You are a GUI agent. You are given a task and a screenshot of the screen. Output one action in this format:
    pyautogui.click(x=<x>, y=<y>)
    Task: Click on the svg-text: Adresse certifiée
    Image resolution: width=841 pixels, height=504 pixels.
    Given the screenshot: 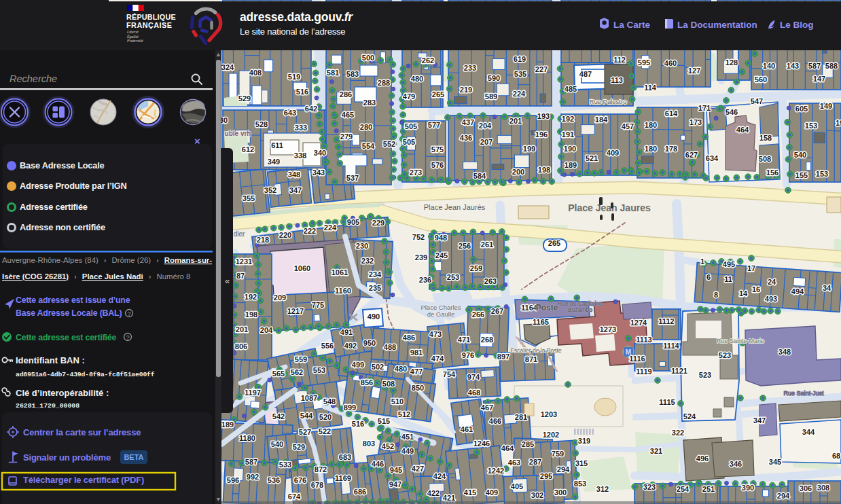 What is the action you would take?
    pyautogui.click(x=54, y=206)
    